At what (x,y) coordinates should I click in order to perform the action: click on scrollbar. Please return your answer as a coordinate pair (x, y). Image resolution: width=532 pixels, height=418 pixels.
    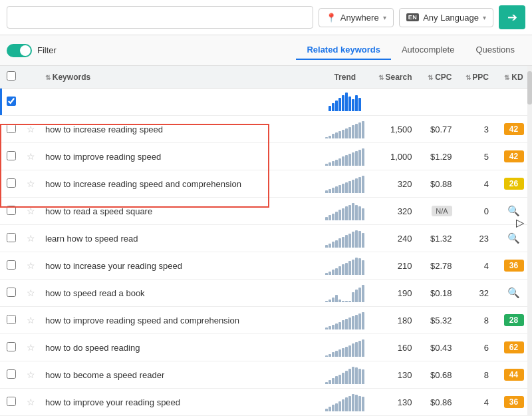
    Looking at the image, I should click on (529, 241).